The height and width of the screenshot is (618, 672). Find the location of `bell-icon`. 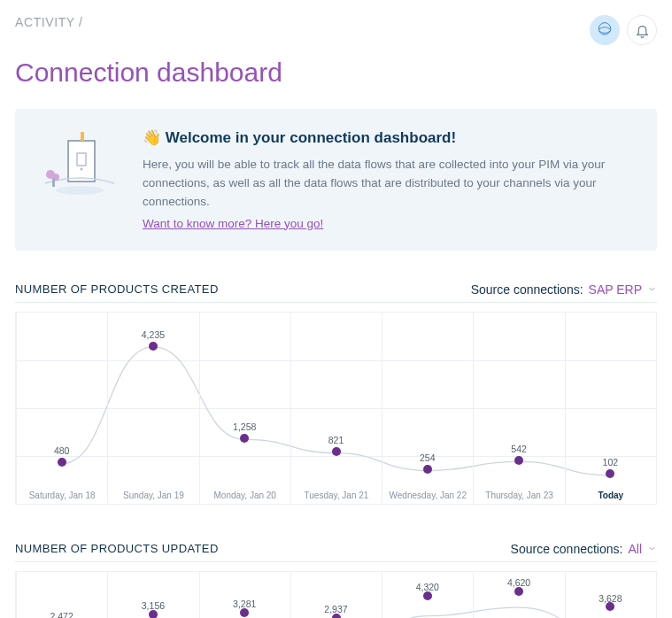

bell-icon is located at coordinates (643, 30).